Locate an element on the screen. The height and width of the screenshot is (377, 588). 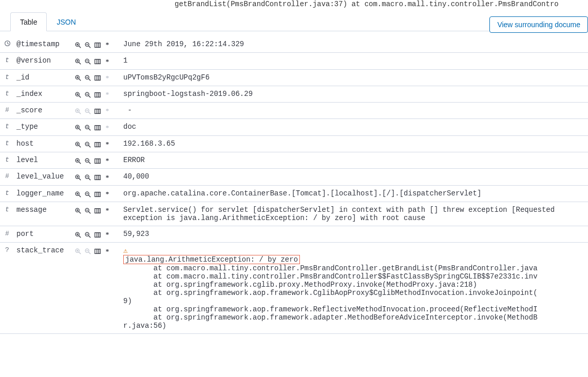
field-value: 59,923 is located at coordinates (354, 234).